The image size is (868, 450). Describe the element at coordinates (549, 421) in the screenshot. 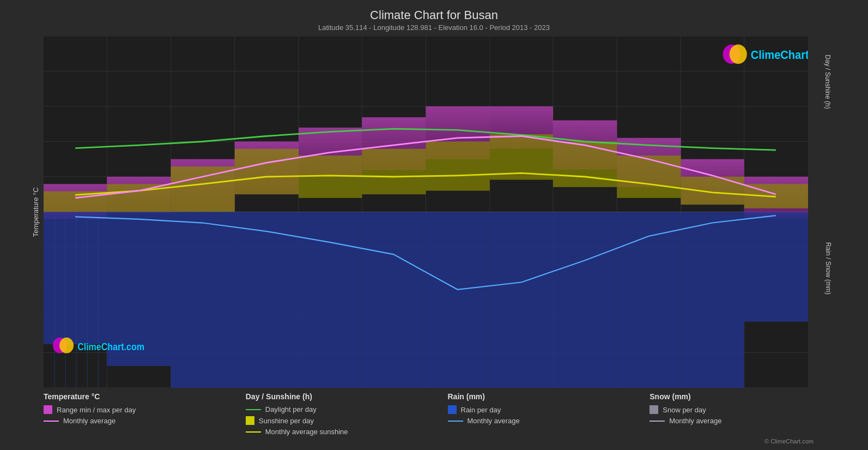

I see `legend-rain-avg: Monthly average` at that location.